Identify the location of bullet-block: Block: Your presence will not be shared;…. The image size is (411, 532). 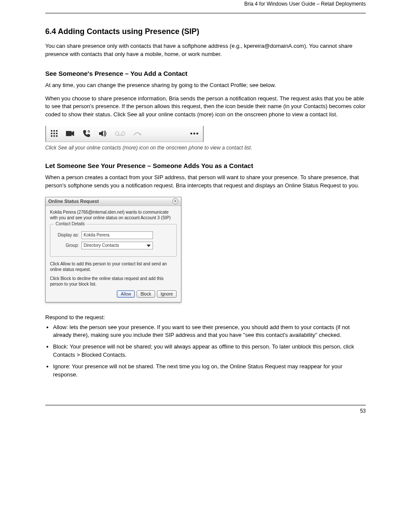
(209, 351).